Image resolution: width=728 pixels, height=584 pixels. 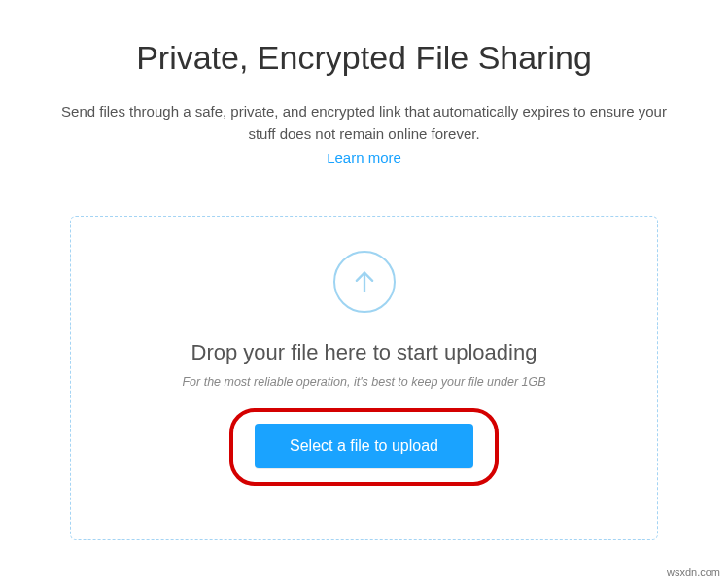 I want to click on upload-arrow-icon, so click(x=364, y=282).